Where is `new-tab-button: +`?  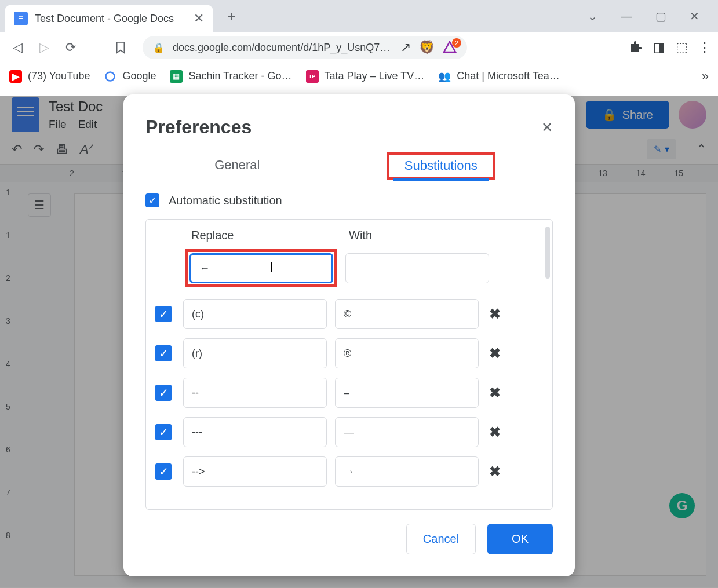 new-tab-button: + is located at coordinates (232, 16).